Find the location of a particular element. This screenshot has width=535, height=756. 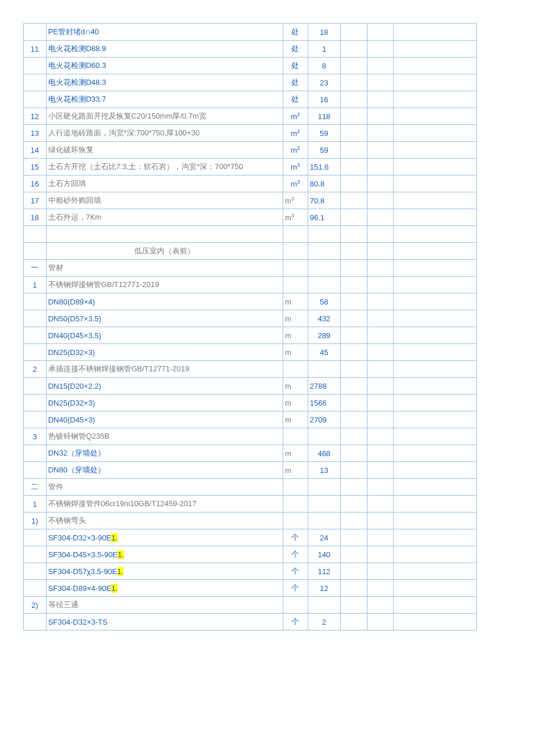

row-description: DN50(D57×3.5) is located at coordinates (164, 318).